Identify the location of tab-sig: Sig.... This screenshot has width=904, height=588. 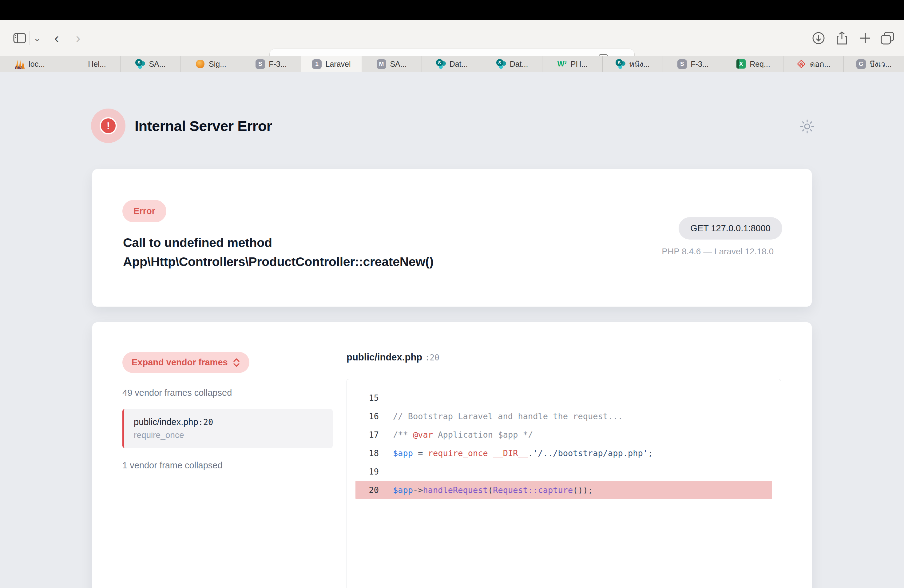
(211, 64).